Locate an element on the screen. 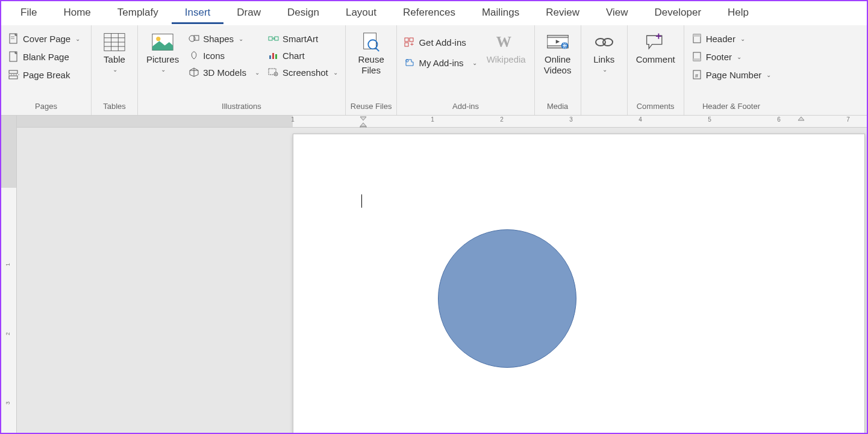 The image size is (868, 434). icons-icon is located at coordinates (194, 55).